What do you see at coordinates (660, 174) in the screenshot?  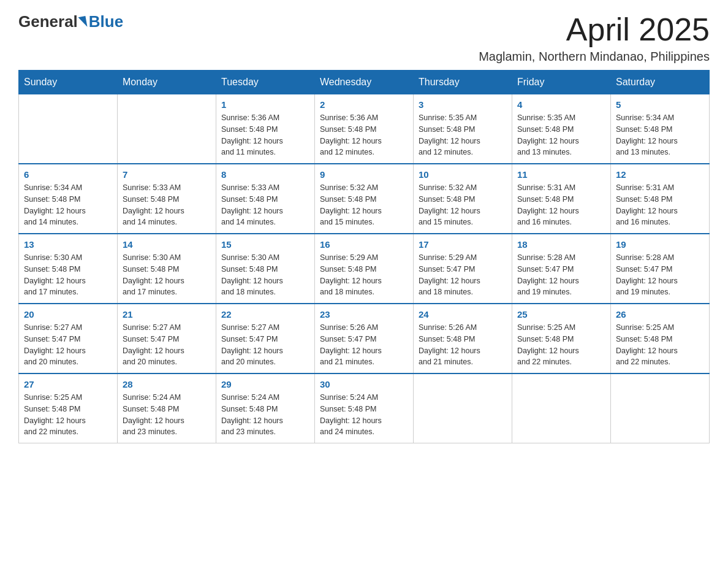 I see `day-number: 12` at bounding box center [660, 174].